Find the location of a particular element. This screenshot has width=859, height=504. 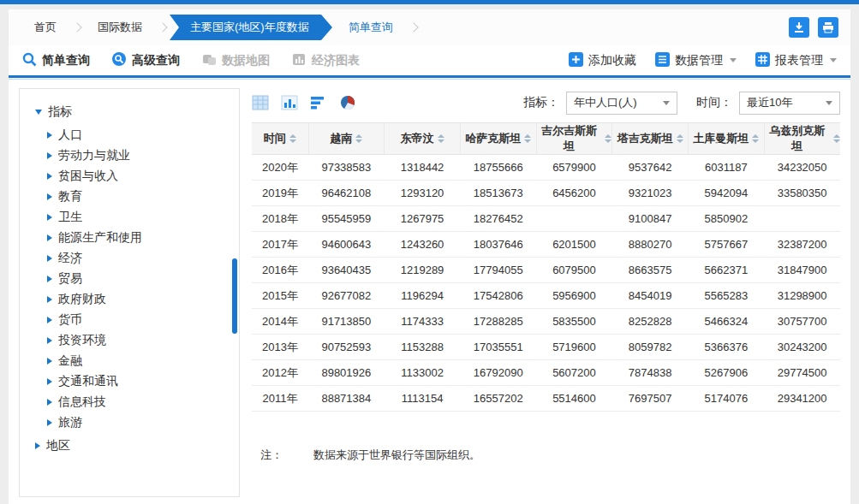

sidebar-item: 政府财政 is located at coordinates (143, 299).